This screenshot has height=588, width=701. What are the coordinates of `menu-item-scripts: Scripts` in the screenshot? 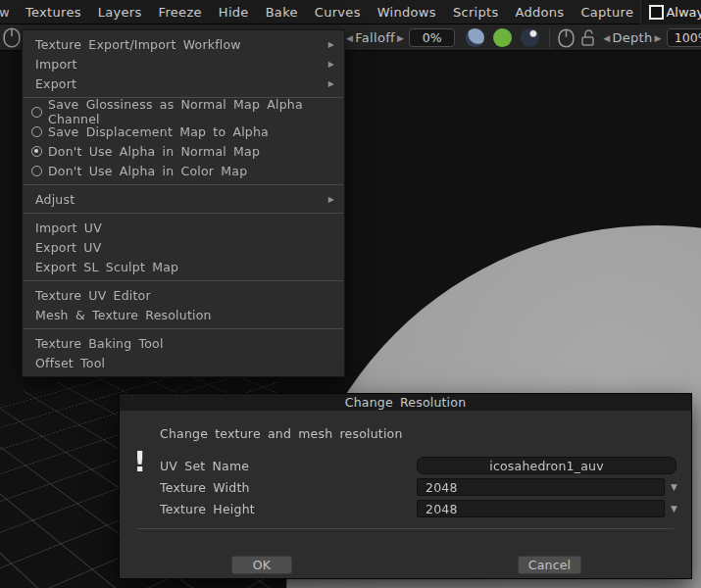 It's located at (476, 12).